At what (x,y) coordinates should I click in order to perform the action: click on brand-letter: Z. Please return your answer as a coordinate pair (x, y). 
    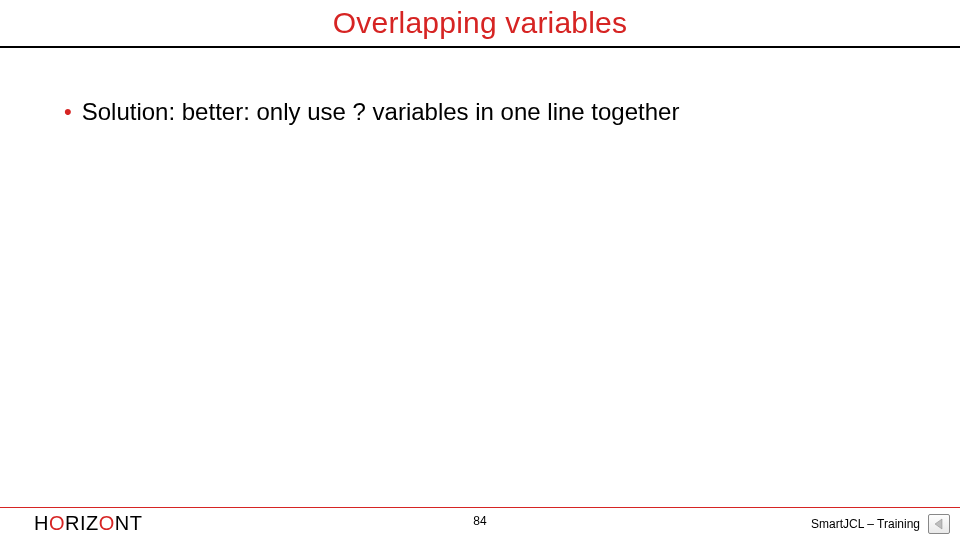
    Looking at the image, I should click on (92, 523).